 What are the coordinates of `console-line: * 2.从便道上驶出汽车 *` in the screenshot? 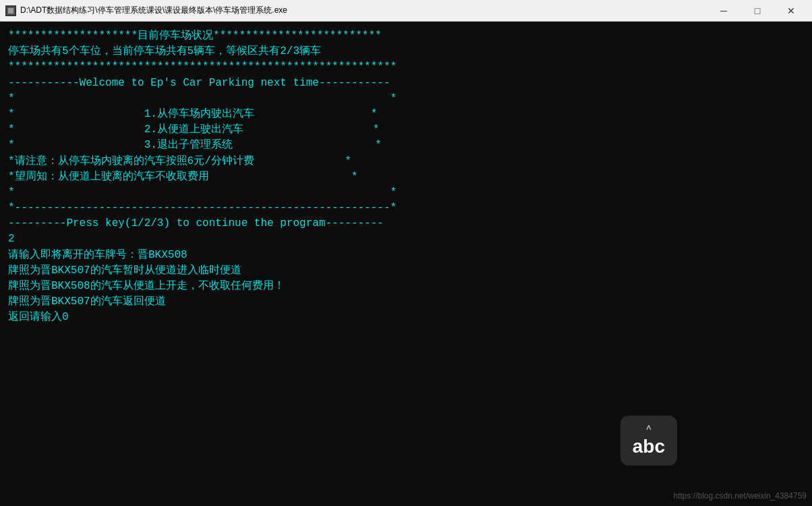 It's located at (406, 130).